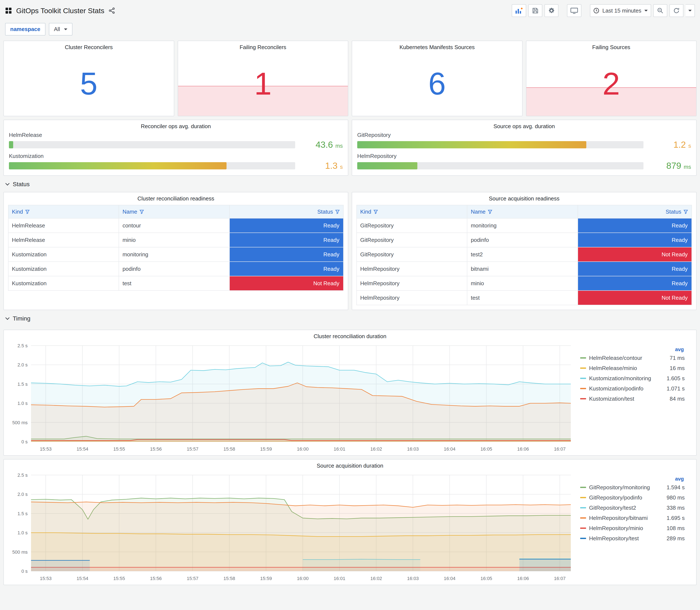  I want to click on dashboard-header: GitOps Toolkit Cluster Stats, so click(350, 11).